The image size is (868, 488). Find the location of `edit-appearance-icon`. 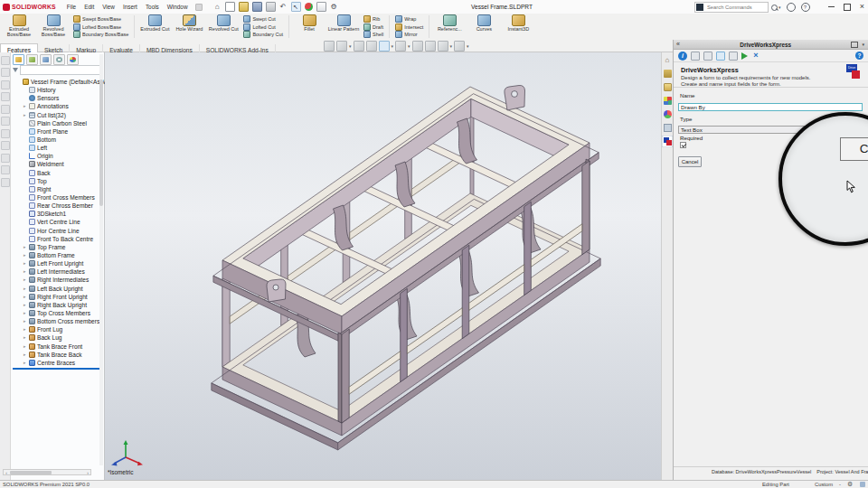

edit-appearance-icon is located at coordinates (430, 46).